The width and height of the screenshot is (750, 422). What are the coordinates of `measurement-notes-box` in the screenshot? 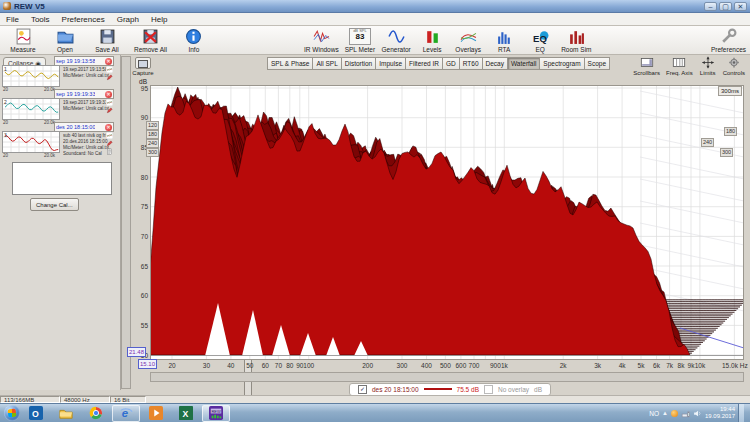 It's located at (62, 178).